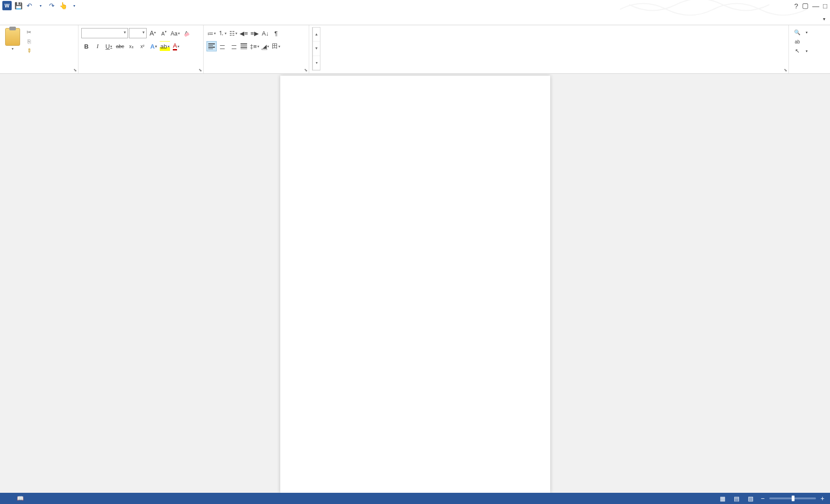  I want to click on replace-icon, so click(797, 42).